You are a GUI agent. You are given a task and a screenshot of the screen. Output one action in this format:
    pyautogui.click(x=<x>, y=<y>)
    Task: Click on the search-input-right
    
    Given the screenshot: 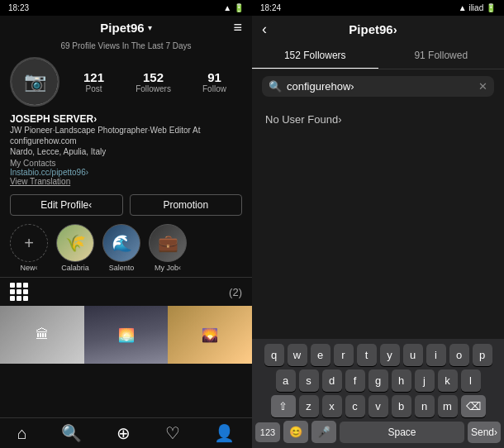 What is the action you would take?
    pyautogui.click(x=383, y=86)
    